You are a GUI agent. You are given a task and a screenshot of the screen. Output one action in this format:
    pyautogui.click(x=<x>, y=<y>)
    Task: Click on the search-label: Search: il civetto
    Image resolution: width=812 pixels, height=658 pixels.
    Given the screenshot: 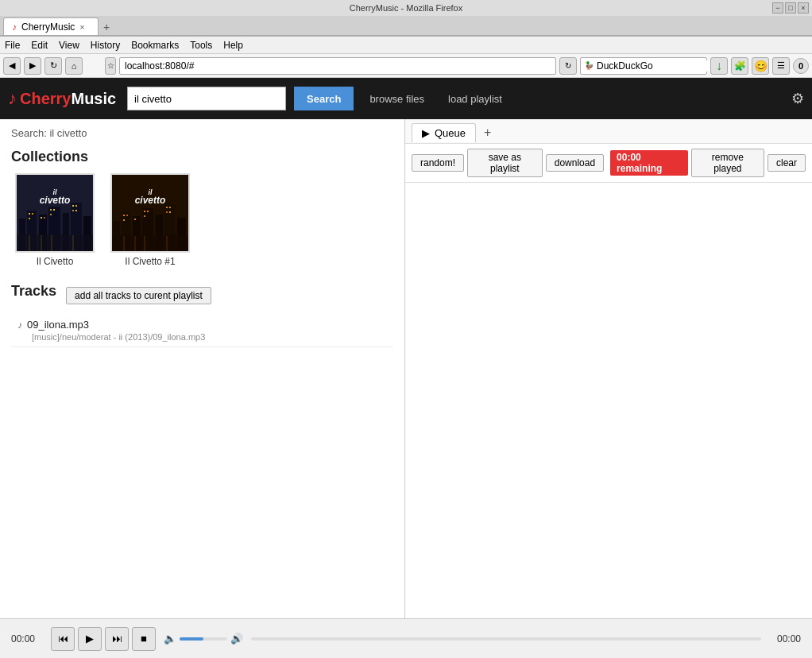 What is the action you would take?
    pyautogui.click(x=202, y=134)
    